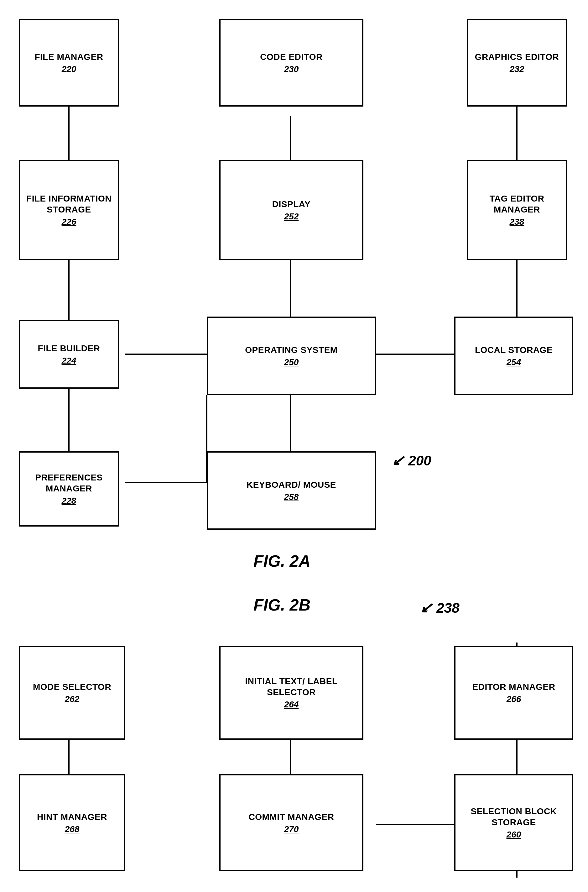  I want to click on commit-manager-number: 270, so click(292, 829).